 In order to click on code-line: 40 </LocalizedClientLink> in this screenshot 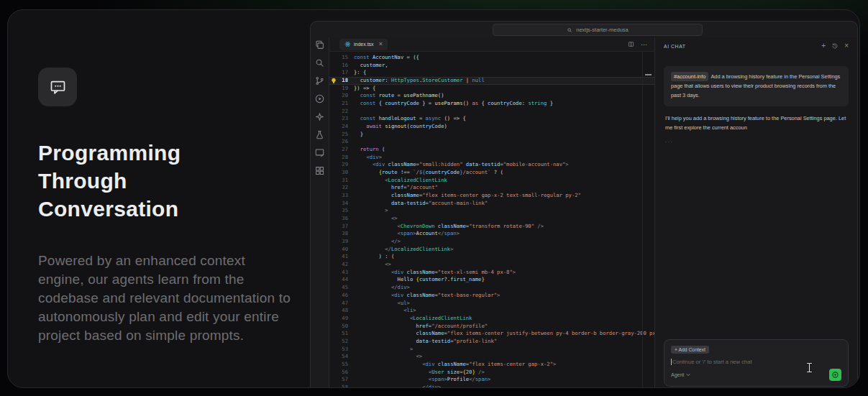, I will do `click(492, 250)`.